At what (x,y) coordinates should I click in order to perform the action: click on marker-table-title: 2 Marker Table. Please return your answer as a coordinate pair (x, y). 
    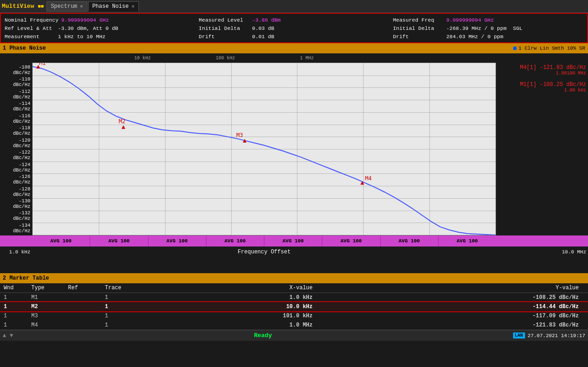
    Looking at the image, I should click on (26, 278).